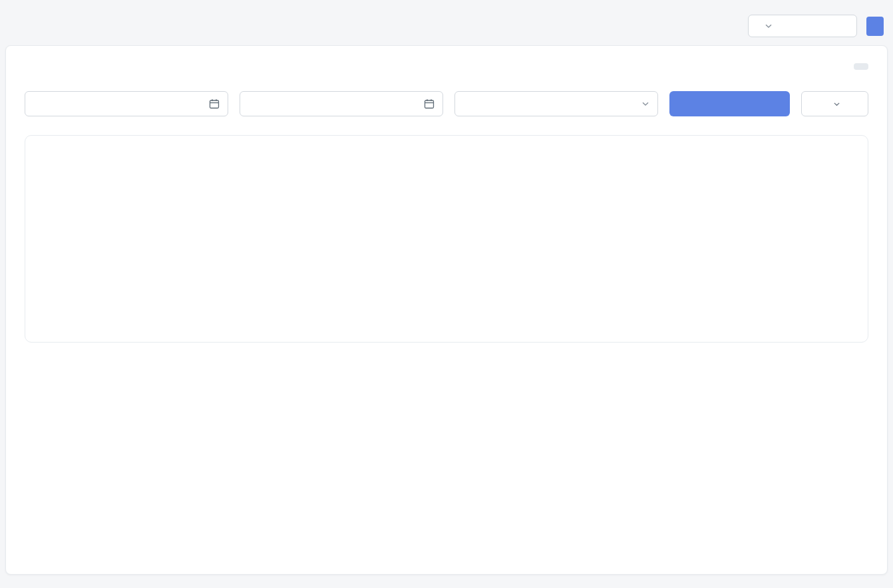  What do you see at coordinates (556, 101) in the screenshot?
I see `granularity-field` at bounding box center [556, 101].